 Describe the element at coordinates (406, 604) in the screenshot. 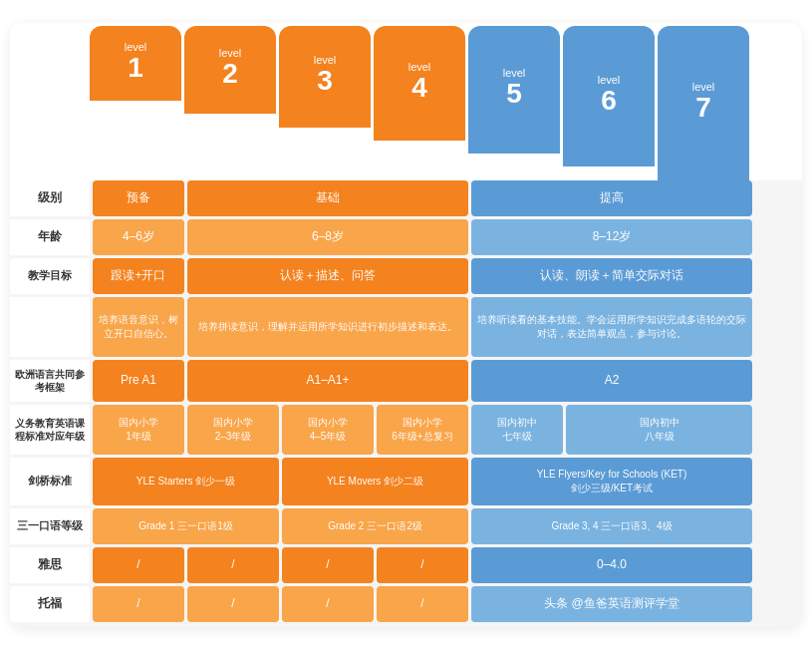

I see `row-toefl: 托福 / / / / 头条 @鱼爸英语测评学堂` at that location.